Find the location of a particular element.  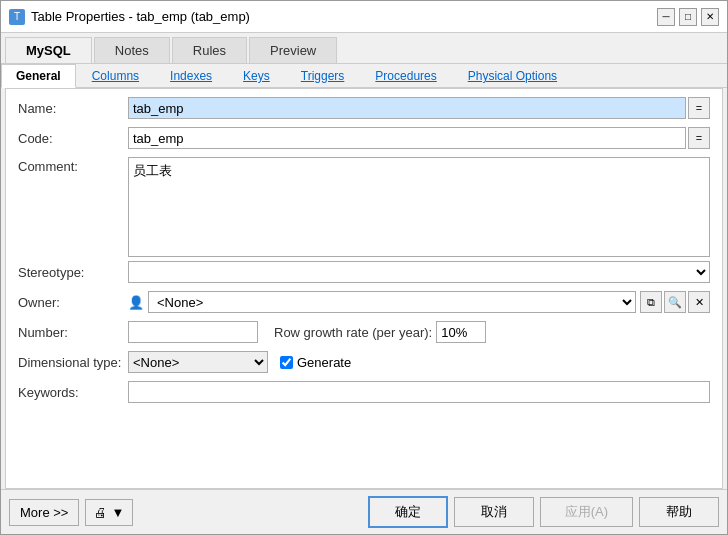

apply-button: 应用(A) is located at coordinates (586, 512).